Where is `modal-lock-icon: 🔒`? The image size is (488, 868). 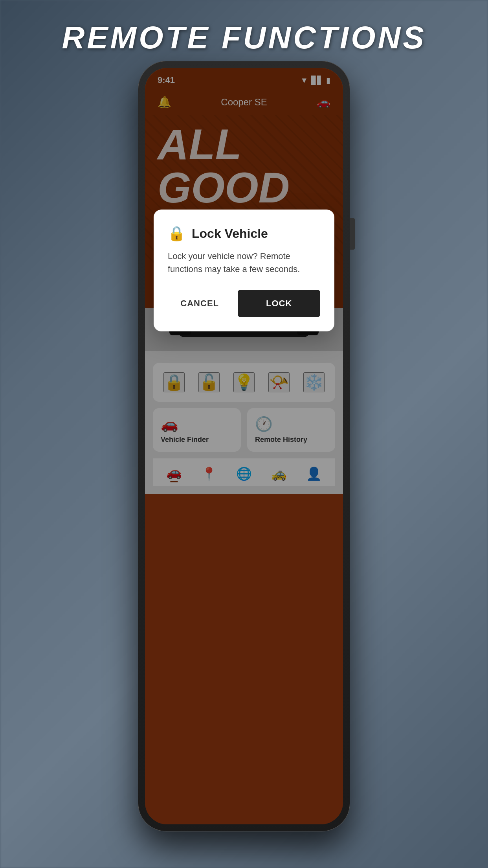 modal-lock-icon: 🔒 is located at coordinates (177, 234).